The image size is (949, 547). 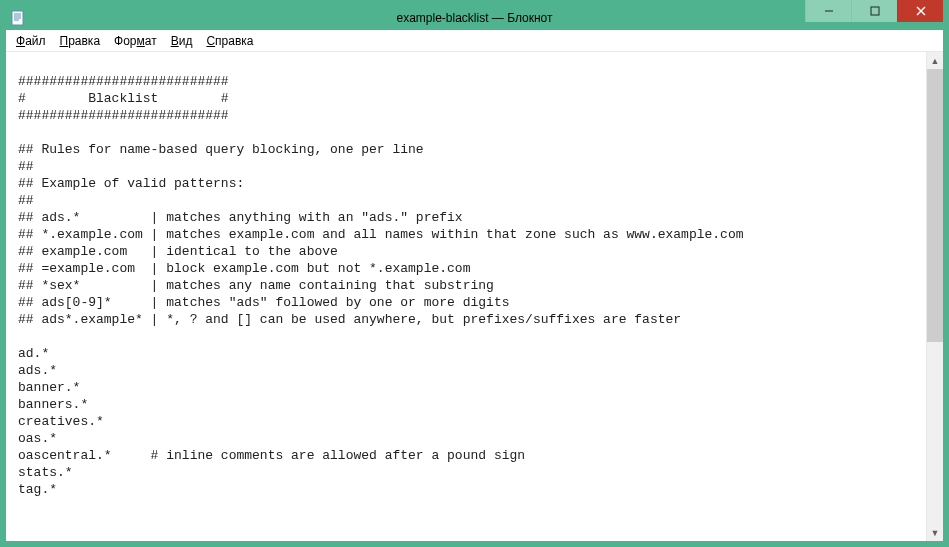 I want to click on app-icon, so click(x=18, y=18).